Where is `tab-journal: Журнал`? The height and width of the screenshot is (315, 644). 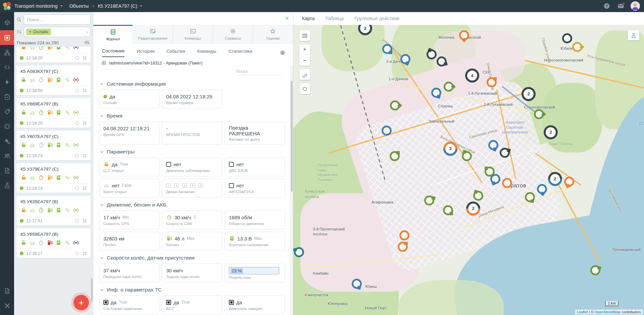
tab-journal: Журнал is located at coordinates (113, 34).